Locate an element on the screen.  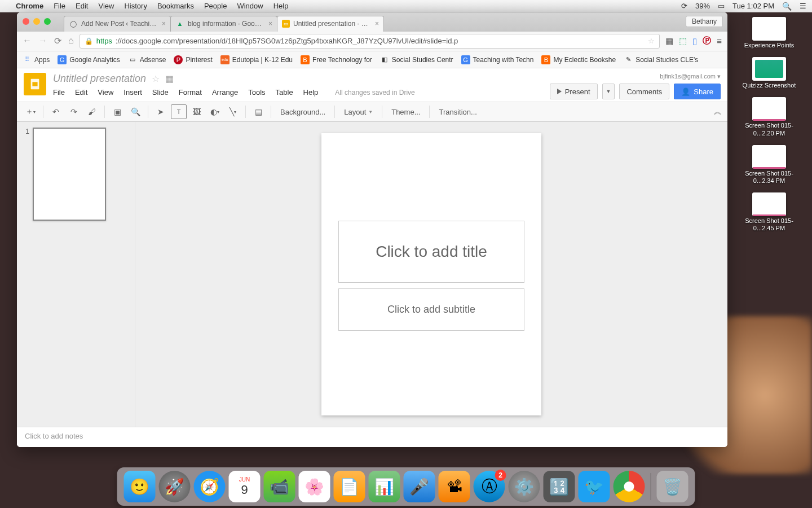
dock-calculator-icon: 🔢 is located at coordinates (559, 487).